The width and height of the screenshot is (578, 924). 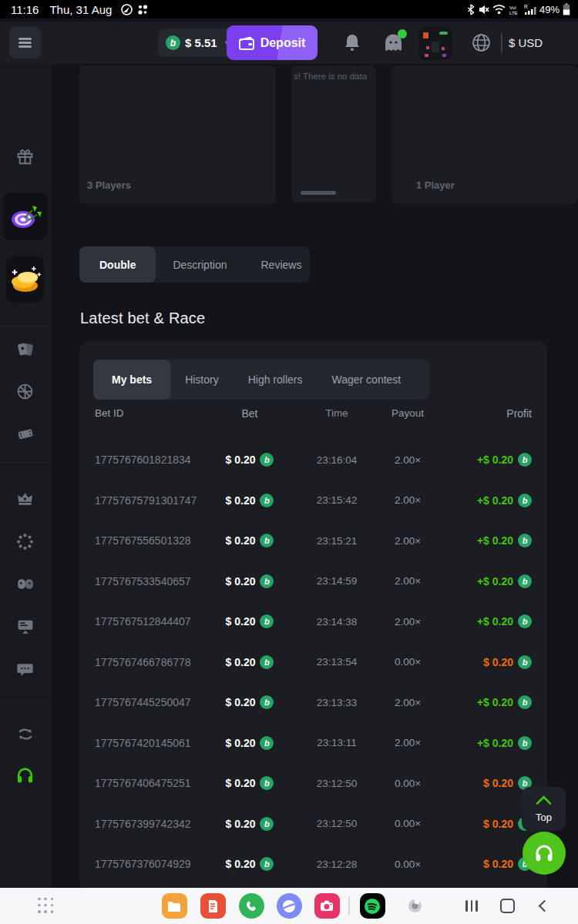 What do you see at coordinates (25, 9) in the screenshot?
I see `status-time: 11:16` at bounding box center [25, 9].